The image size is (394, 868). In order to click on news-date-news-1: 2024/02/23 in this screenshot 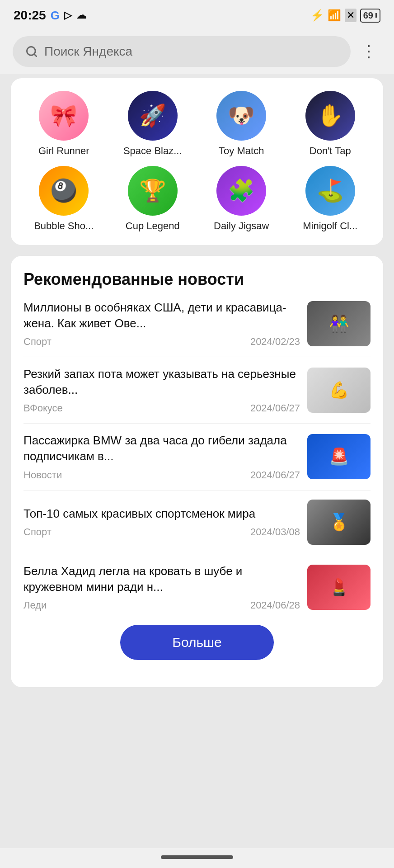, I will do `click(275, 342)`.